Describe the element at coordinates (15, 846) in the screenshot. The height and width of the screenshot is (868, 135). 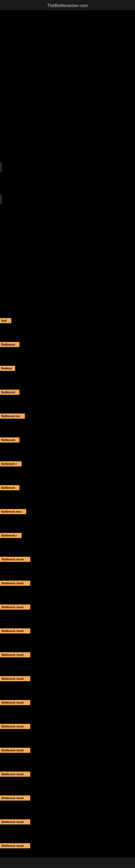
I see `result-badge-23: Bottleneck result` at that location.